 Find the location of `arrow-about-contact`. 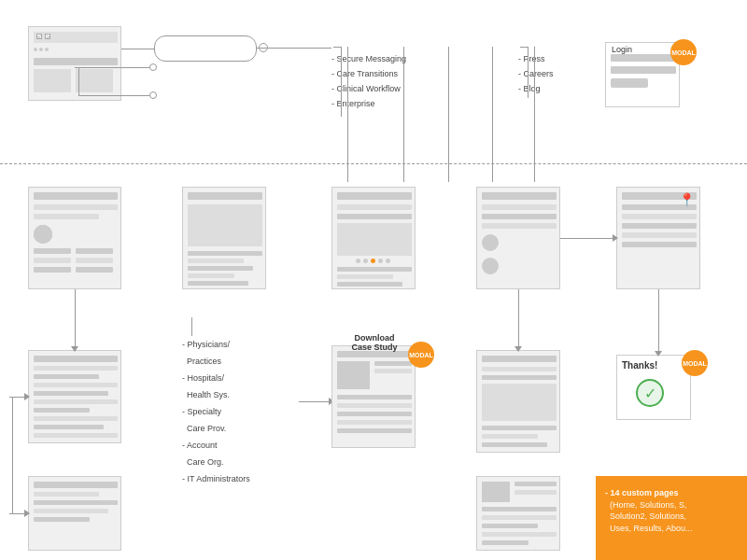

arrow-about-contact is located at coordinates (588, 239).